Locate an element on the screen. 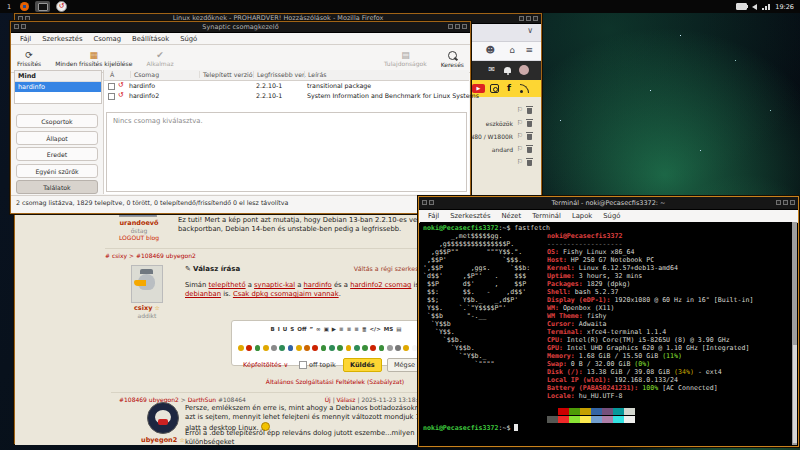 This screenshot has height=450, width=800. rss-icon is located at coordinates (524, 88).